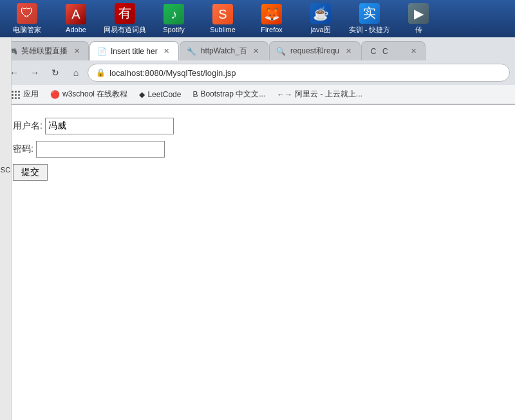 This screenshot has width=515, height=420. Describe the element at coordinates (27, 30) in the screenshot. I see `icon-label-pcmgr: 电脑管家` at that location.